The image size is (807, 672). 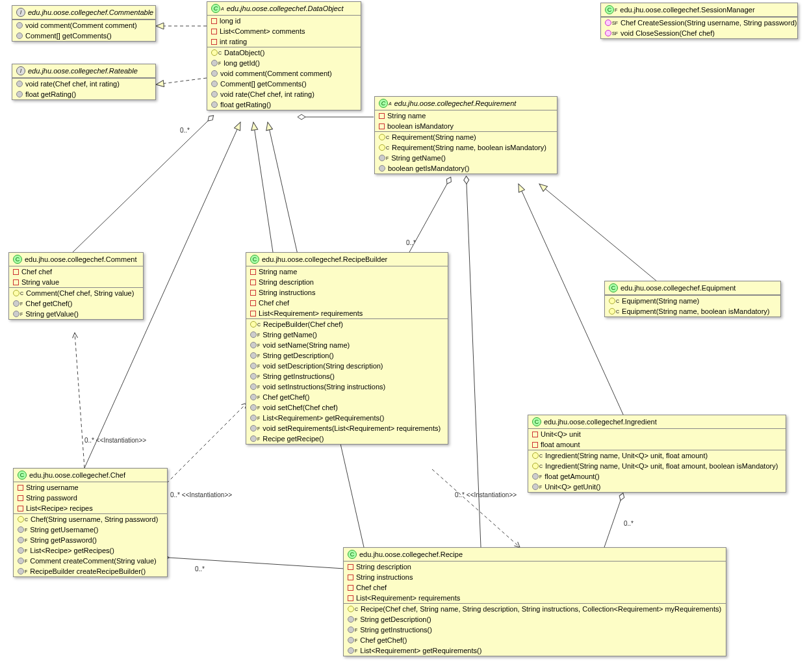 What do you see at coordinates (84, 82) in the screenshot?
I see `class-rateable: Iedu.jhu.oose.collegechef.Rateable void …` at bounding box center [84, 82].